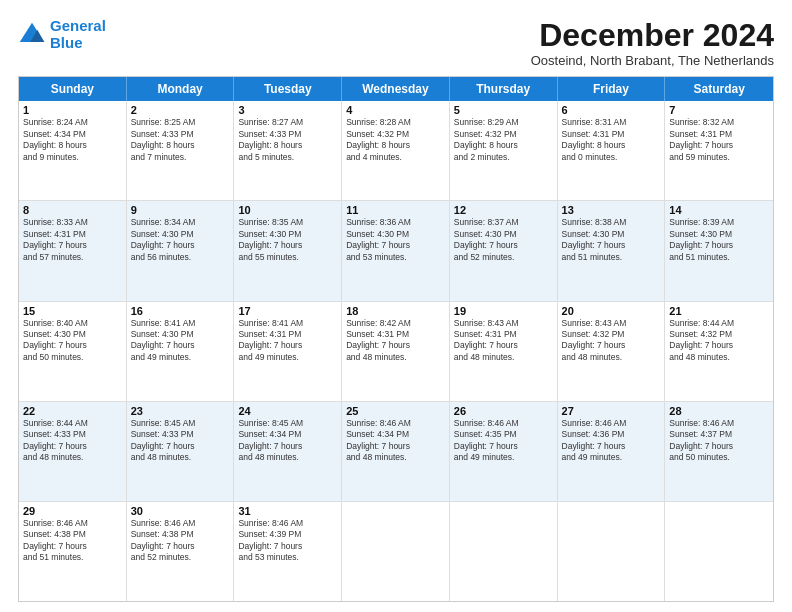  Describe the element at coordinates (719, 140) in the screenshot. I see `day-content: Sunrise: 8:32 AMSunset: 4:31 PMDaylight:…` at that location.